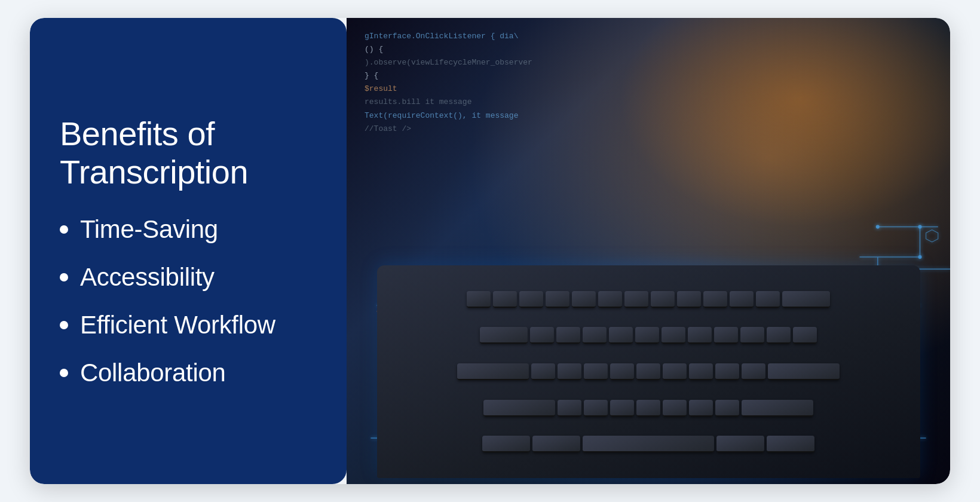 This screenshot has height=502, width=980. I want to click on list-item-collaboration: Collaboration, so click(188, 373).